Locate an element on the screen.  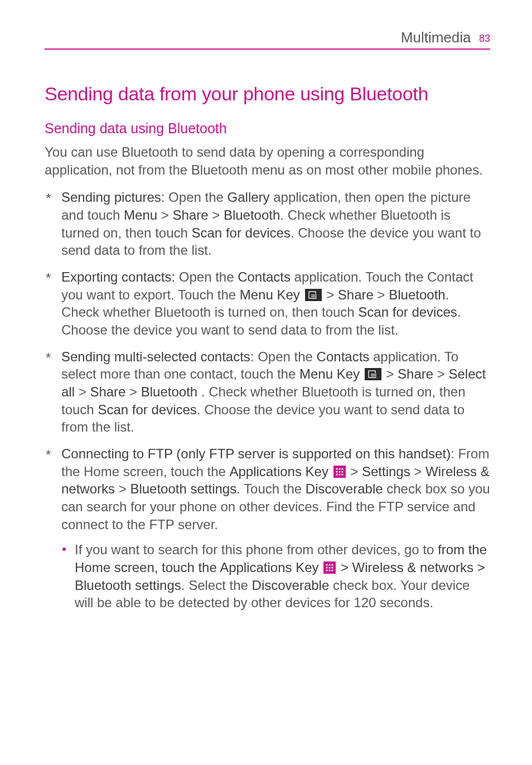
body-text: If you want to search for this phone fro… is located at coordinates (257, 550).